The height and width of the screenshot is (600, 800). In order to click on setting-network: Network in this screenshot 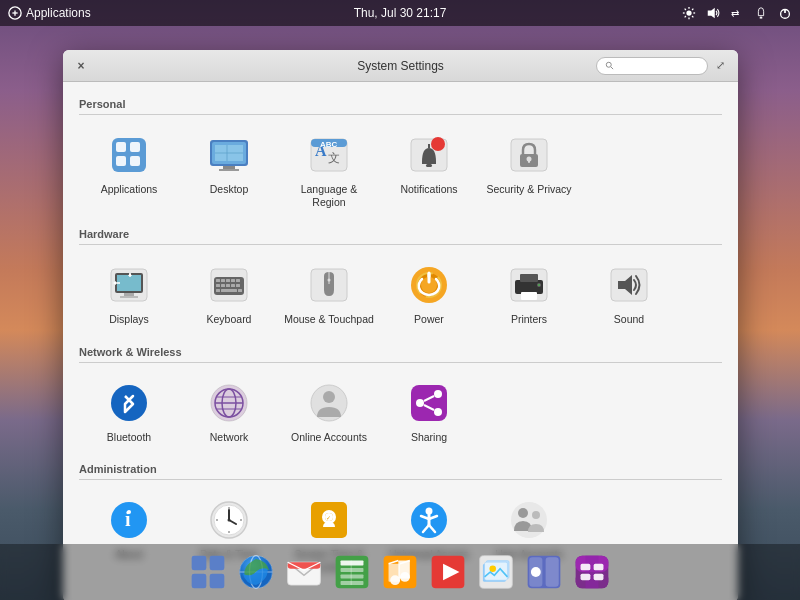, I will do `click(229, 412)`.